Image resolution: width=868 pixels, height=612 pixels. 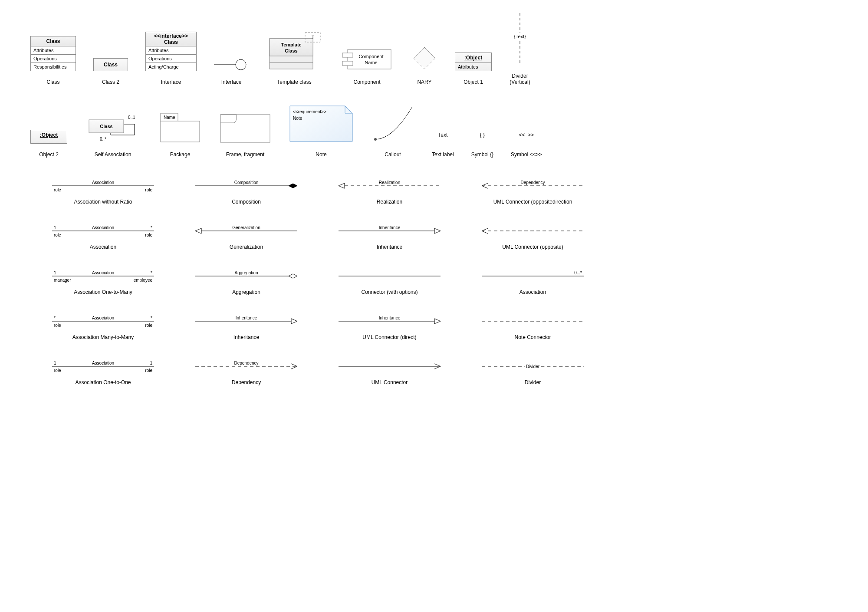 What do you see at coordinates (111, 82) in the screenshot?
I see `caption: Class 2` at bounding box center [111, 82].